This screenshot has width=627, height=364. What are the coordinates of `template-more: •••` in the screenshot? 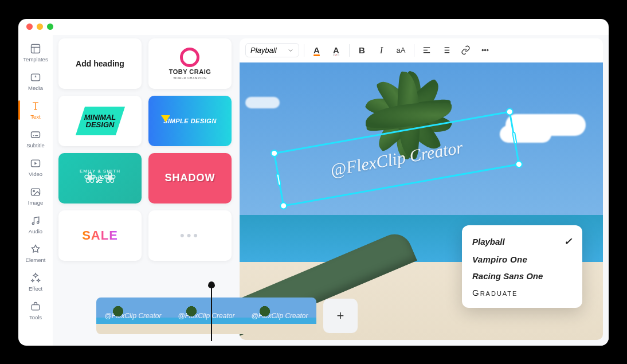 It's located at (190, 236).